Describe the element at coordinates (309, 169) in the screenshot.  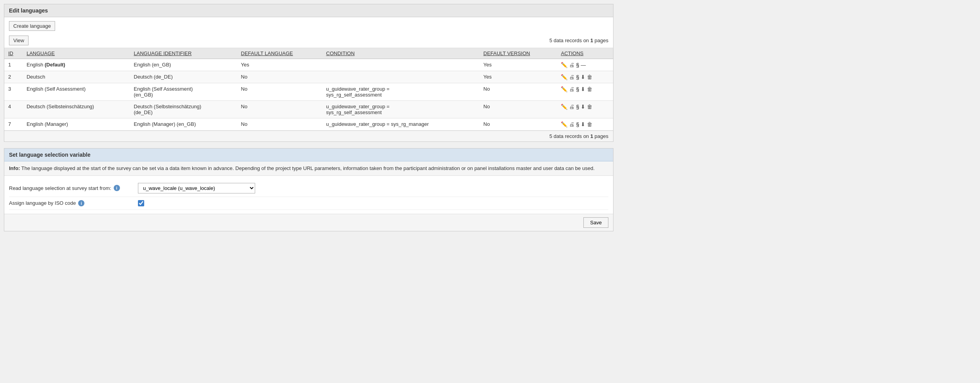
I see `info-box: Info: The language displayed at the star…` at that location.